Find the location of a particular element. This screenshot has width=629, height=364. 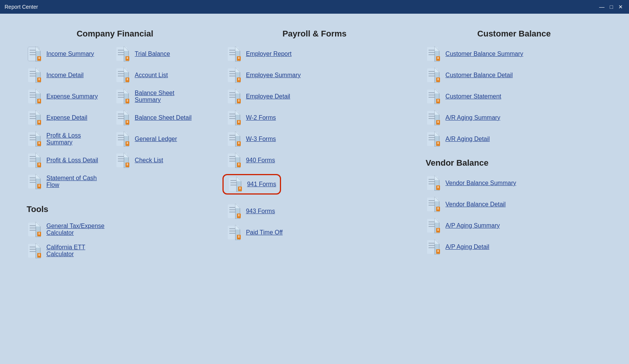

paid-time-off-link: Paid Time Off is located at coordinates (265, 233).